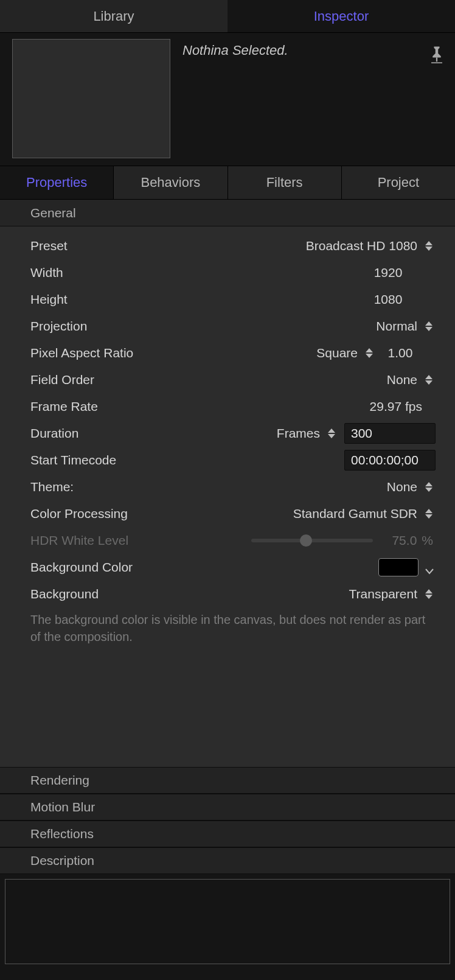 This screenshot has width=455, height=980. What do you see at coordinates (228, 861) in the screenshot?
I see `section-description: Description` at bounding box center [228, 861].